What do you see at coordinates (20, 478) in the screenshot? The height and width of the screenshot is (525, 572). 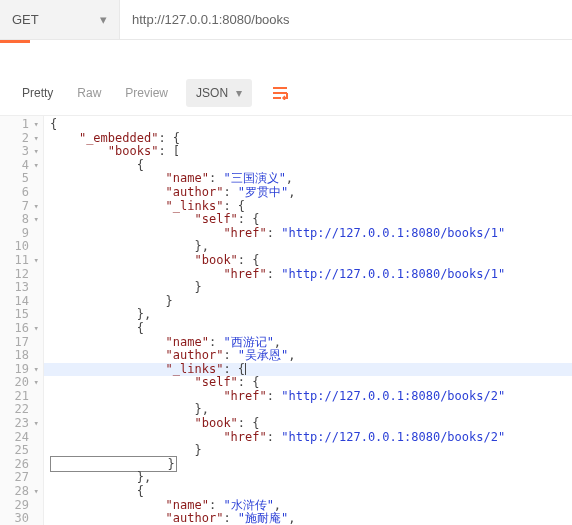 I see `gutter-line: 27` at bounding box center [20, 478].